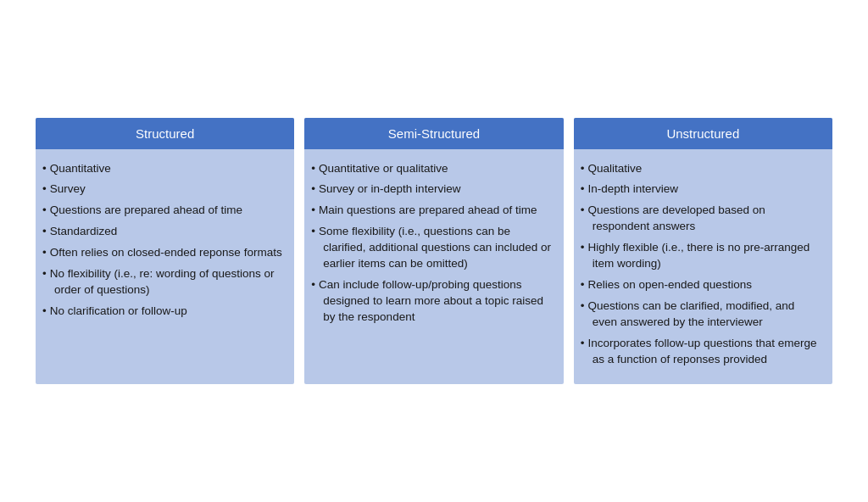 This screenshot has width=868, height=502. Describe the element at coordinates (432, 170) in the screenshot. I see `list-item: Quantitative or qualitative` at that location.